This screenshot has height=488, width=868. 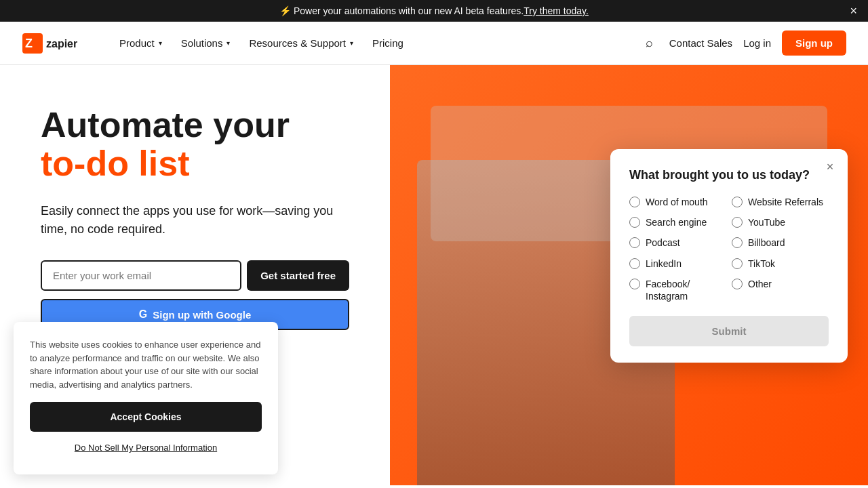 I want to click on survey-option-tiktok: TikTok, so click(x=780, y=264).